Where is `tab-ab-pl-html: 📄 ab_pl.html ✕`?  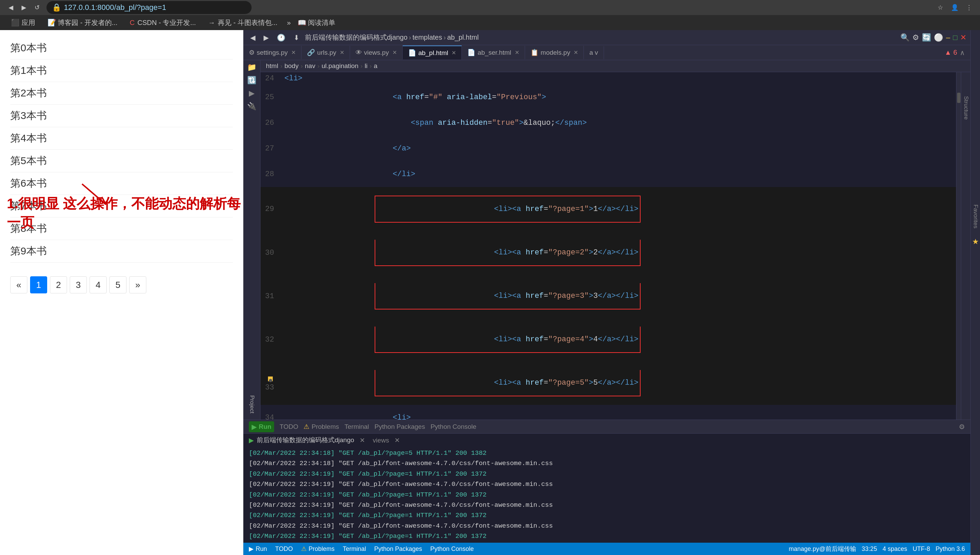 tab-ab-pl-html: 📄 ab_pl.html ✕ is located at coordinates (432, 53).